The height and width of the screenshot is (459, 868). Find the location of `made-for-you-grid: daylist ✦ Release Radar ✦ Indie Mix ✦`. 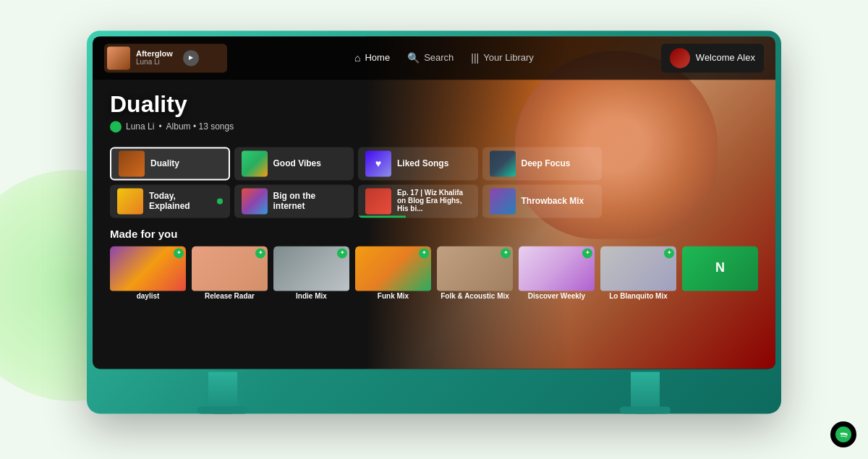

made-for-you-grid: daylist ✦ Release Radar ✦ Indie Mix ✦ is located at coordinates (434, 275).